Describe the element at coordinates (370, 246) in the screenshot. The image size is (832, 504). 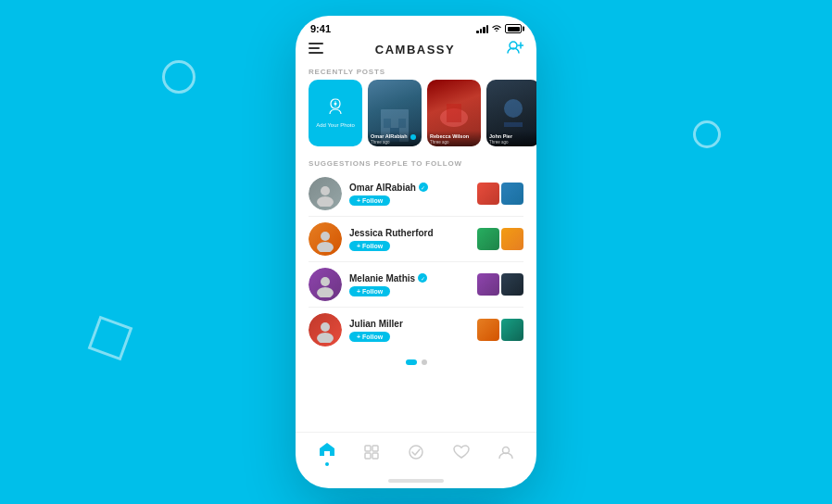
I see `follow-button-2: + Follow` at that location.